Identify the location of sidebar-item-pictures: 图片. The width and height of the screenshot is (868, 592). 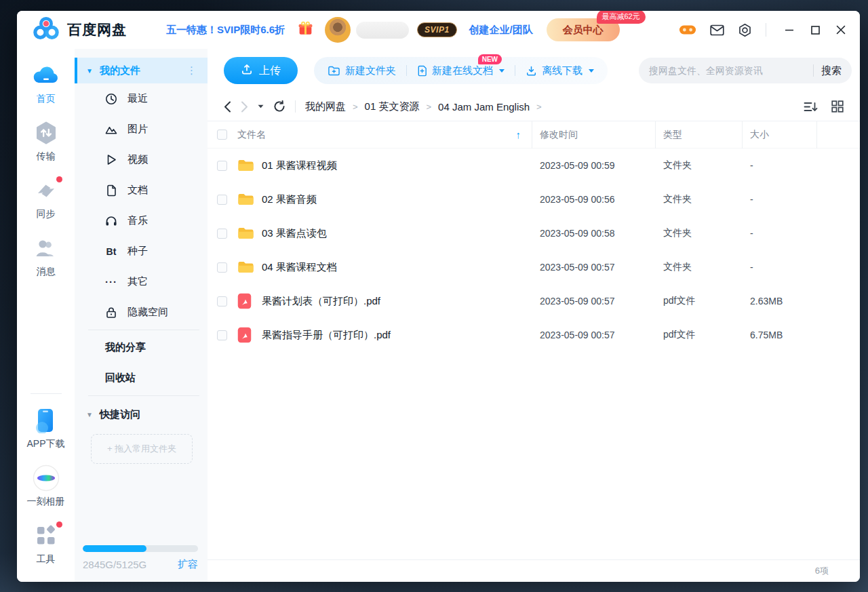
(141, 129).